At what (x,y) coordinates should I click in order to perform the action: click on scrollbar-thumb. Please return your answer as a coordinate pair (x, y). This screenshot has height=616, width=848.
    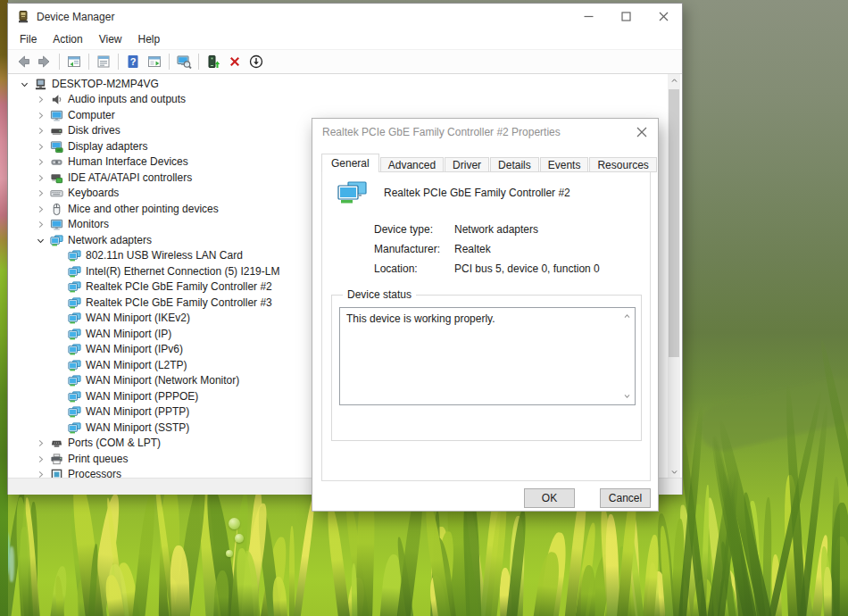
    Looking at the image, I should click on (674, 223).